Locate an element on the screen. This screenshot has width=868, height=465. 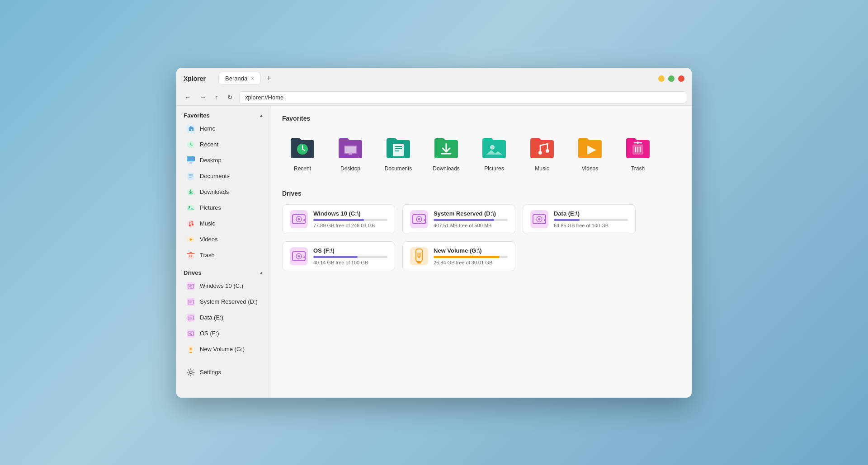
sidebar-item-trash-label: Trash is located at coordinates (207, 255).